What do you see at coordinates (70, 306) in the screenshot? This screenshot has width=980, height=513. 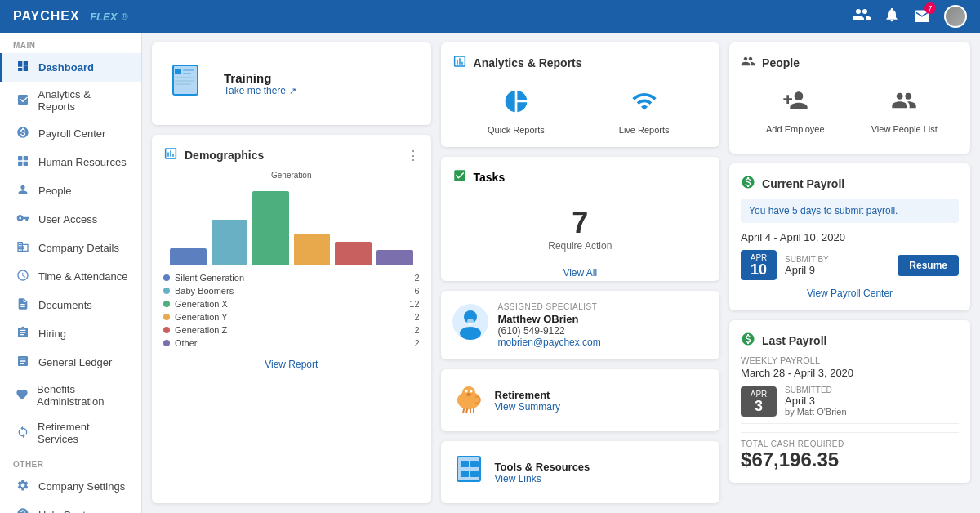 I see `sidebar-item-documents: Documents` at bounding box center [70, 306].